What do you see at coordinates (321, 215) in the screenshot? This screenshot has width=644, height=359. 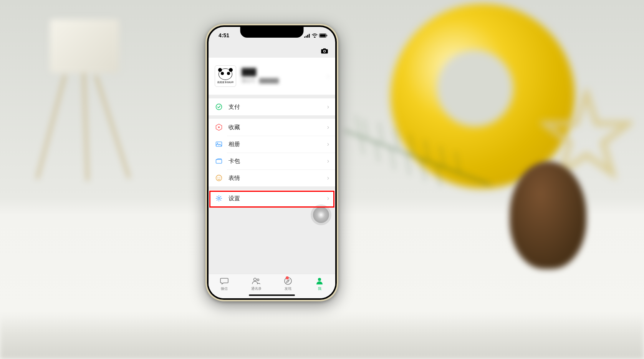 I see `assistive-touch-button` at bounding box center [321, 215].